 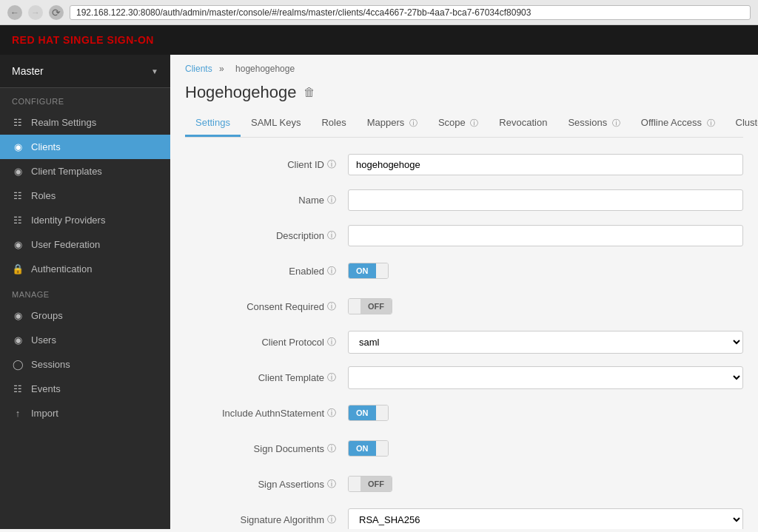 What do you see at coordinates (355, 484) in the screenshot?
I see `toggle-on-label` at bounding box center [355, 484].